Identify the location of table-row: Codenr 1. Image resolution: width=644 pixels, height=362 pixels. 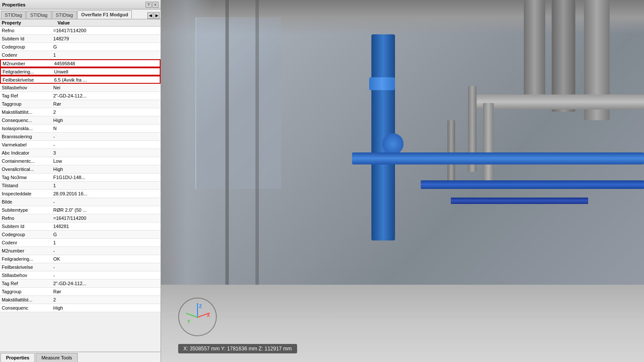
(80, 243).